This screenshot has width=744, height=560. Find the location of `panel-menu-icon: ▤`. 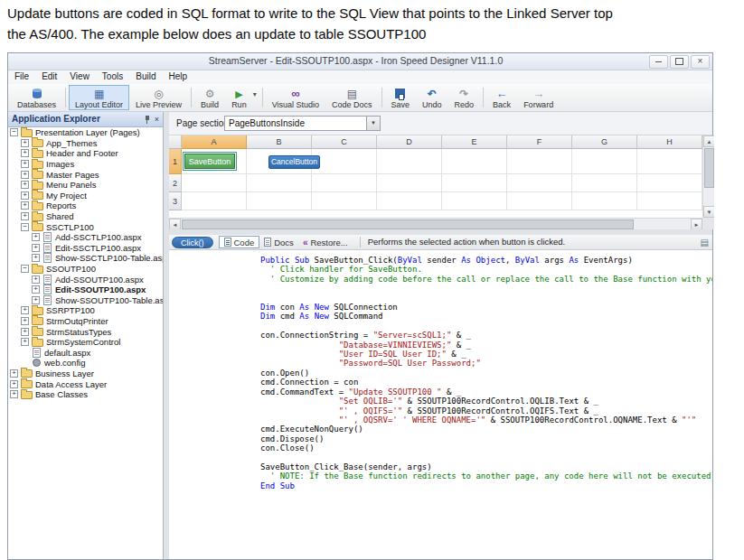

panel-menu-icon: ▤ is located at coordinates (705, 242).